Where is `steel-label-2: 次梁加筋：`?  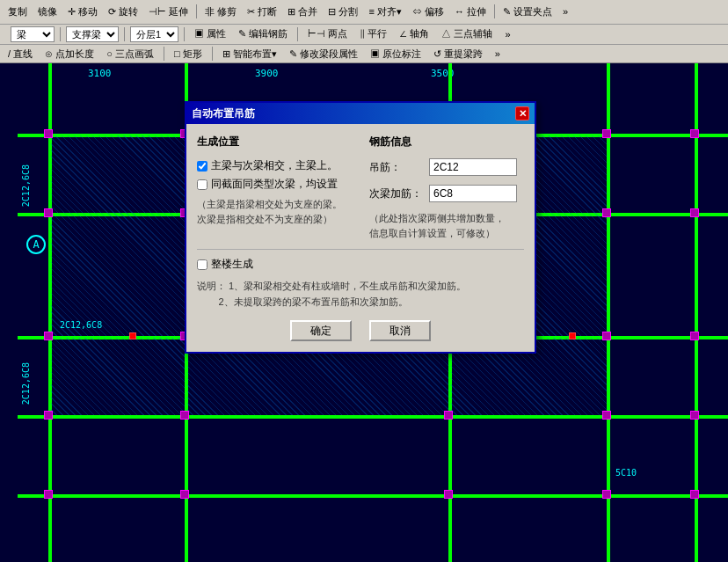
steel-label-2: 次梁加筋： is located at coordinates (396, 193).